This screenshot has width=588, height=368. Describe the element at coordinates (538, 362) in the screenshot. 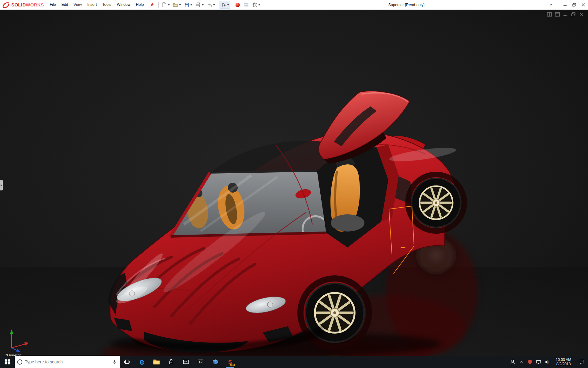

I see `network-tray-button` at that location.